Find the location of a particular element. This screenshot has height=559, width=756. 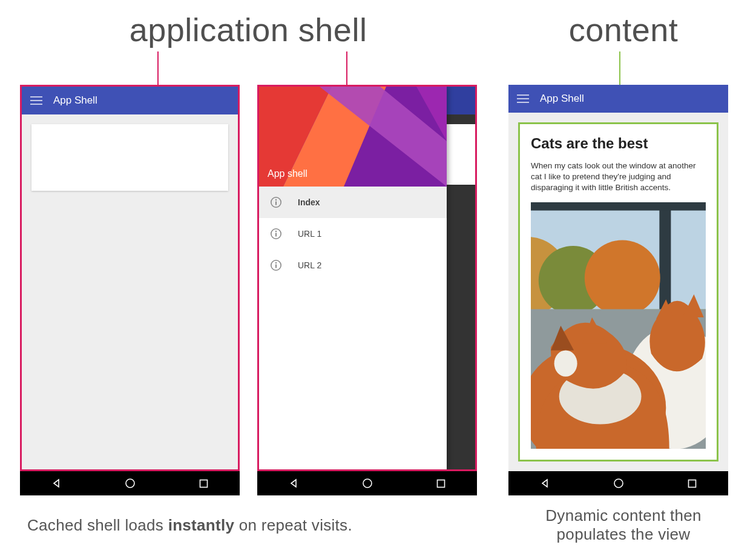

underlying-appbar is located at coordinates (461, 101).